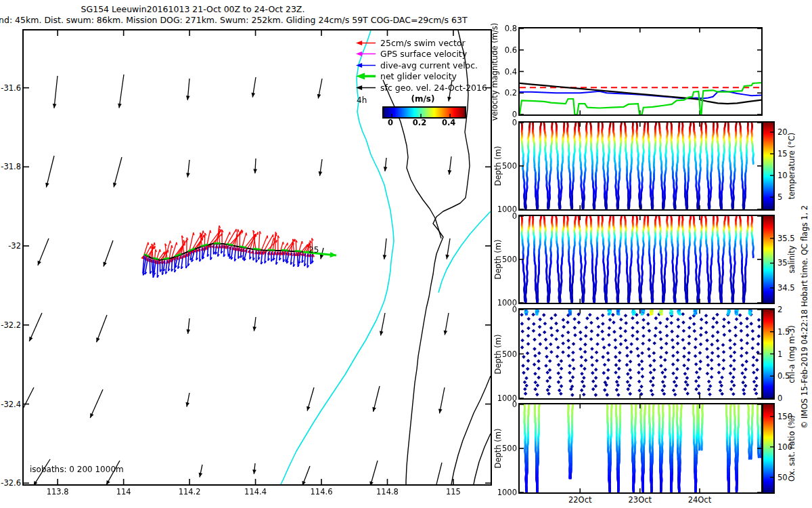  I want to click on colorbar-tick-temperature: 5, so click(780, 197).